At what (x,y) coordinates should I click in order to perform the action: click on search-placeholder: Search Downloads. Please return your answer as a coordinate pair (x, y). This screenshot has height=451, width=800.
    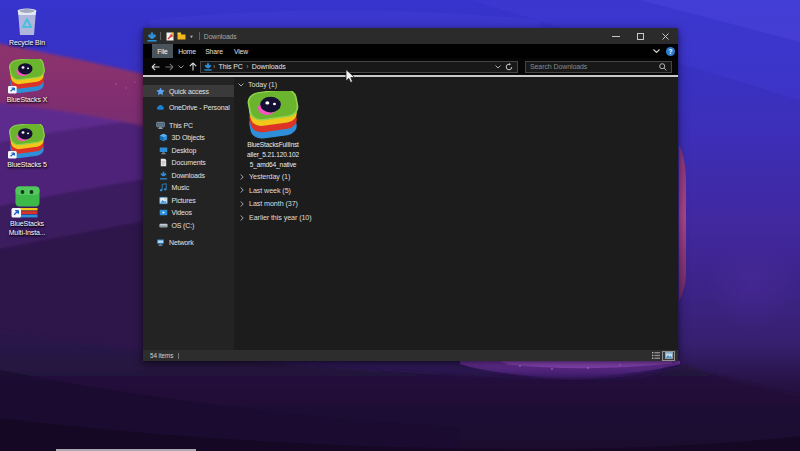
    Looking at the image, I should click on (594, 66).